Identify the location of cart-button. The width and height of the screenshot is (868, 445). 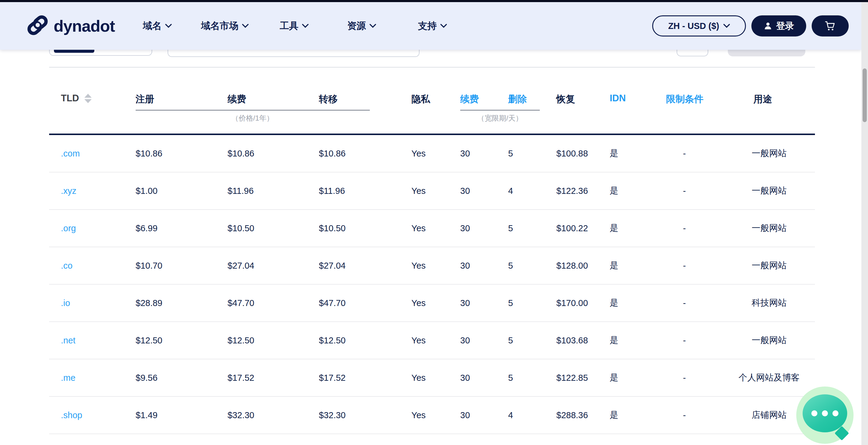
(830, 26).